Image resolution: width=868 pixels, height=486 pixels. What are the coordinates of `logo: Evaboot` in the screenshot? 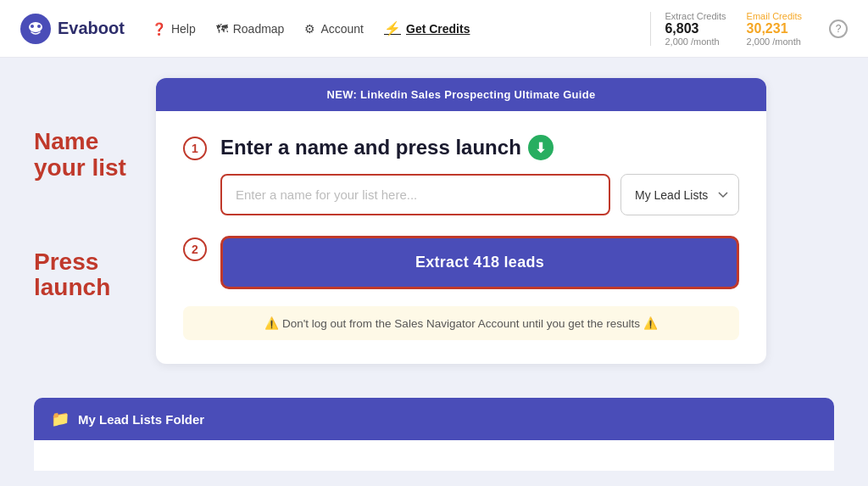 It's located at (73, 29).